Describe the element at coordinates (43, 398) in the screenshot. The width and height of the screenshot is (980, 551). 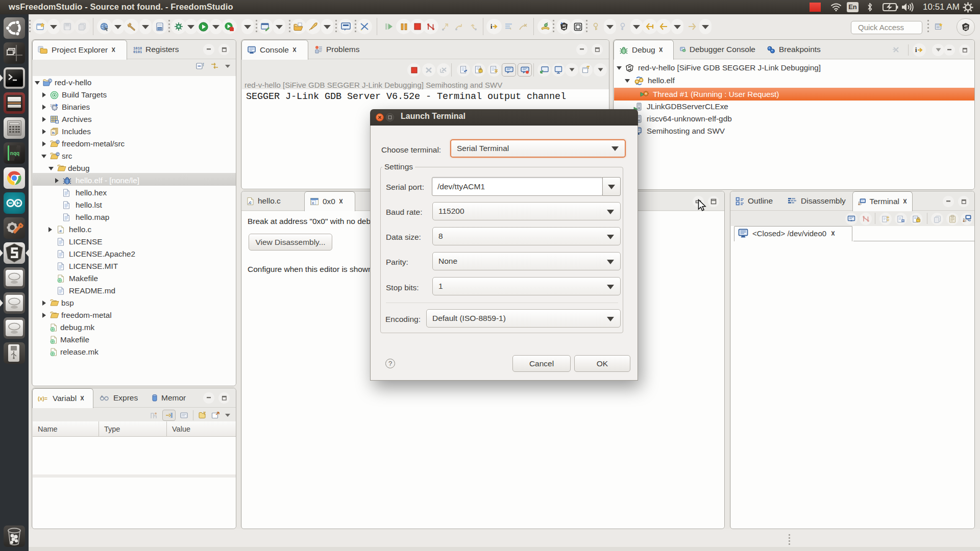
I see `svg-text: (x)=` at that location.